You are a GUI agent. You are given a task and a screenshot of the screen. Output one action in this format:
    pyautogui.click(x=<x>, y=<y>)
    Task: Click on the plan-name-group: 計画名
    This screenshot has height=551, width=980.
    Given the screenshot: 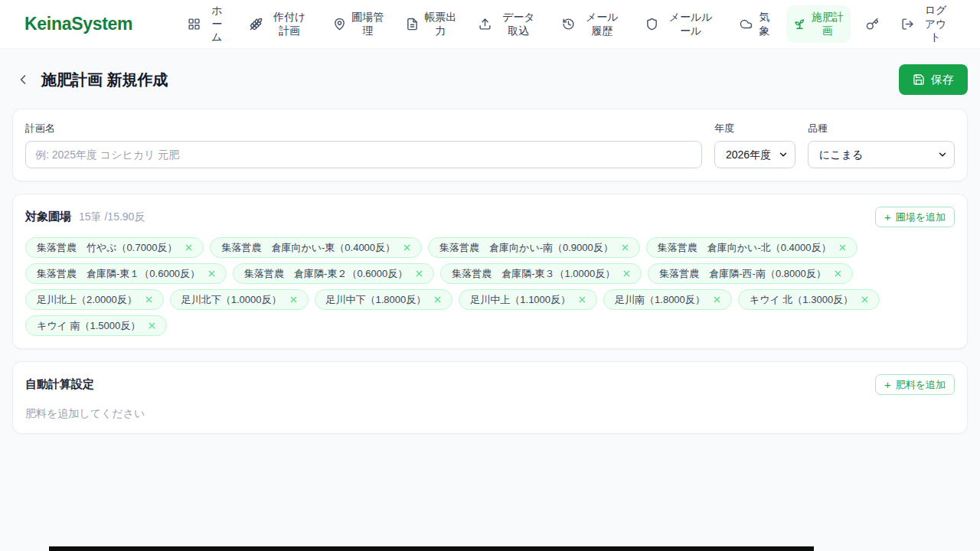 What is the action you would take?
    pyautogui.click(x=364, y=145)
    